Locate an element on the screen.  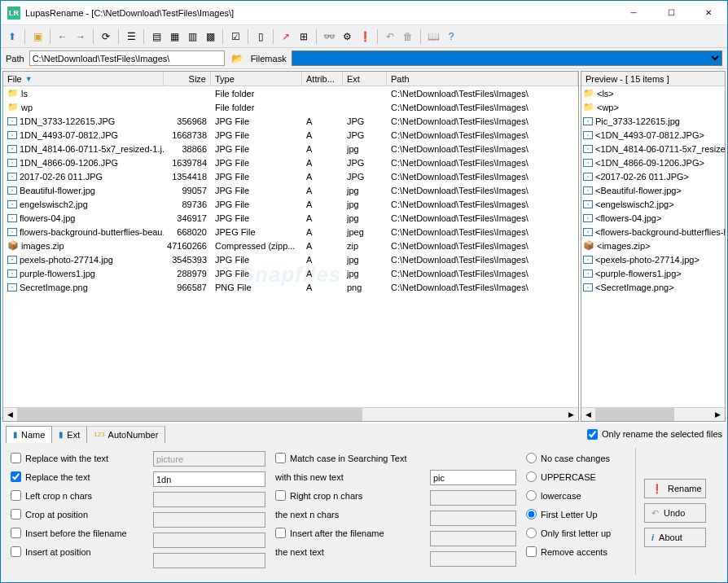
crop-at: Crop at position is located at coordinates (77, 515).